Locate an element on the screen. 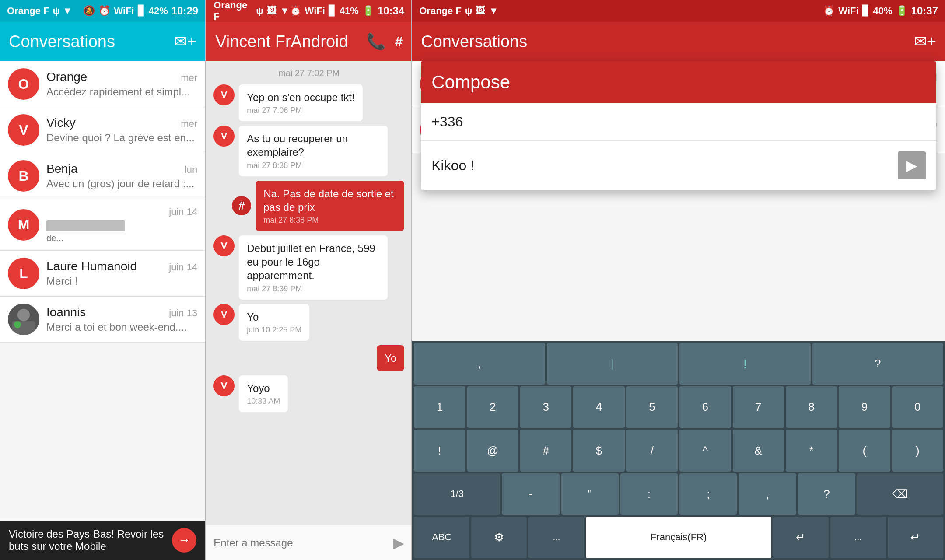 The width and height of the screenshot is (945, 560). msg-text-5: Yo is located at coordinates (274, 317).